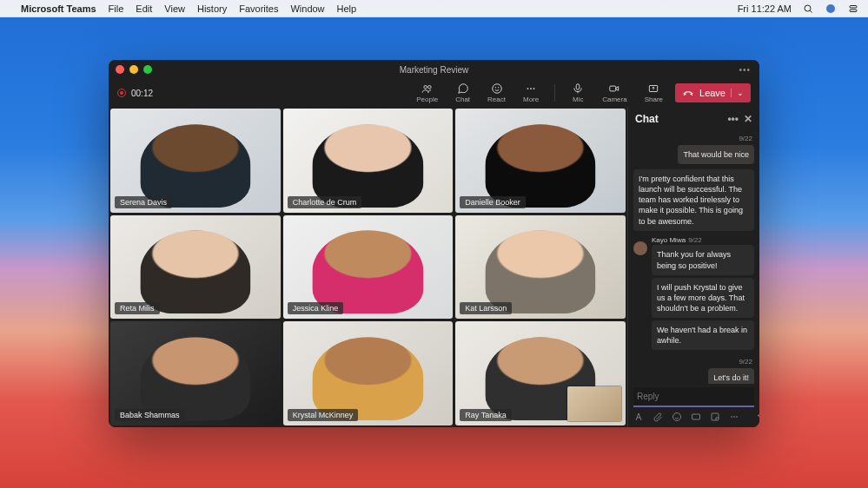 The width and height of the screenshot is (868, 488). Describe the element at coordinates (259, 9) in the screenshot. I see `menubar-item-favorites: Favorites` at that location.